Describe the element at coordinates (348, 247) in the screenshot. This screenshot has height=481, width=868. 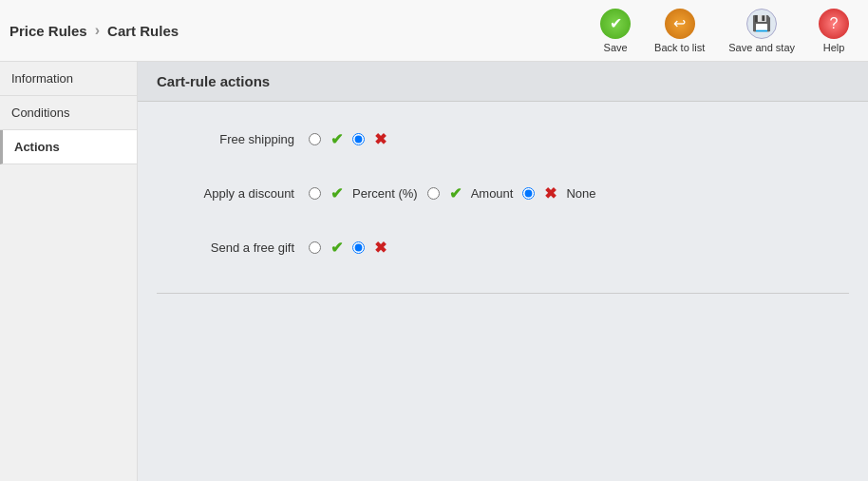
I see `send-free-gift-controls: ✔ ✖` at that location.